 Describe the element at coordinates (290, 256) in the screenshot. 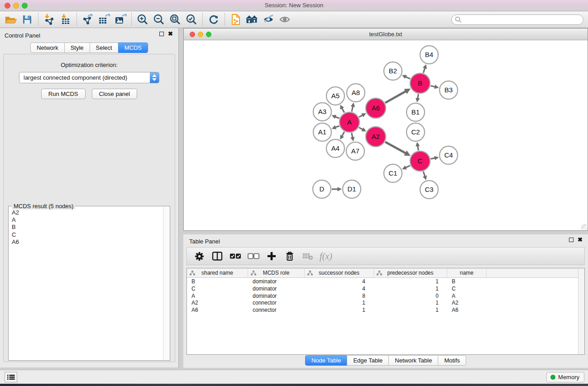

I see `delete-column-button` at that location.